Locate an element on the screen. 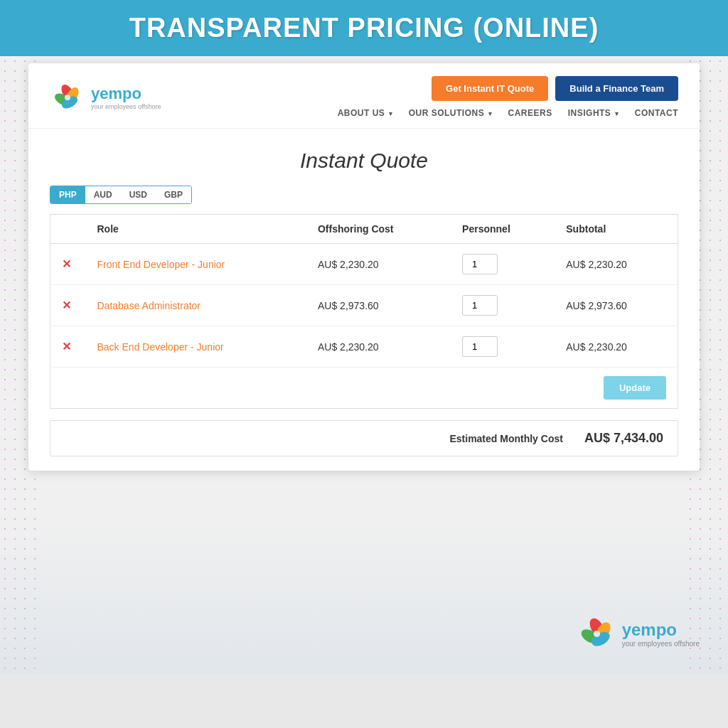 Image resolution: width=728 pixels, height=728 pixels. navbar: yempo your employees offshore Get Instan… is located at coordinates (364, 96).